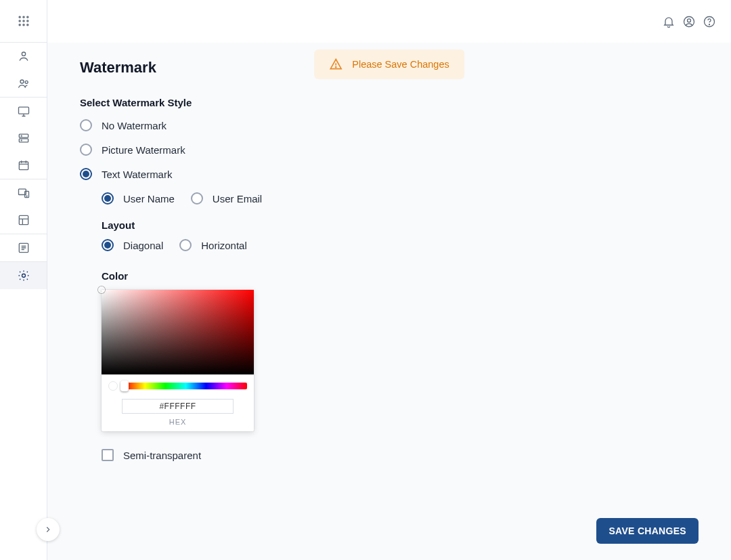 This screenshot has height=560, width=731. What do you see at coordinates (108, 455) in the screenshot?
I see `checkbox-indicator` at bounding box center [108, 455].